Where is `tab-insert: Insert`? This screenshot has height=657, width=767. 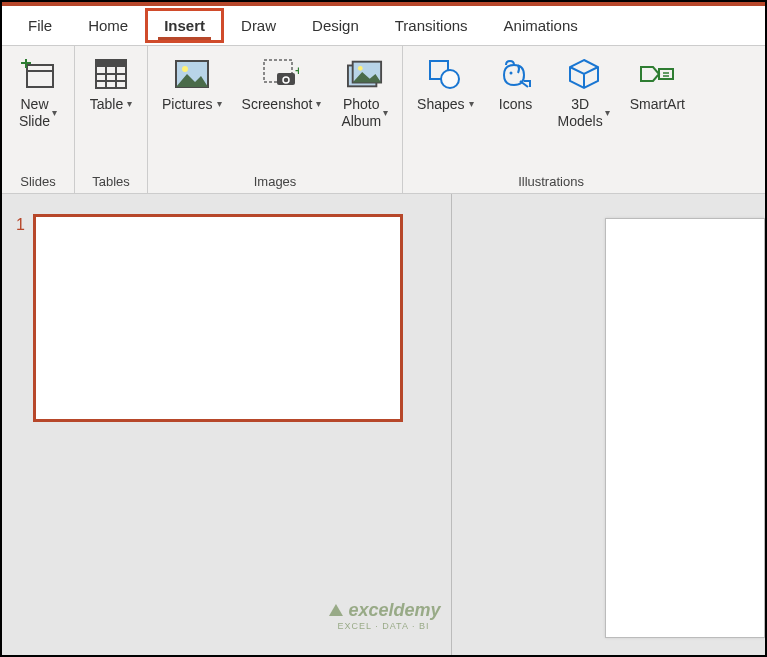
tab-insert: Insert is located at coordinates (184, 26).